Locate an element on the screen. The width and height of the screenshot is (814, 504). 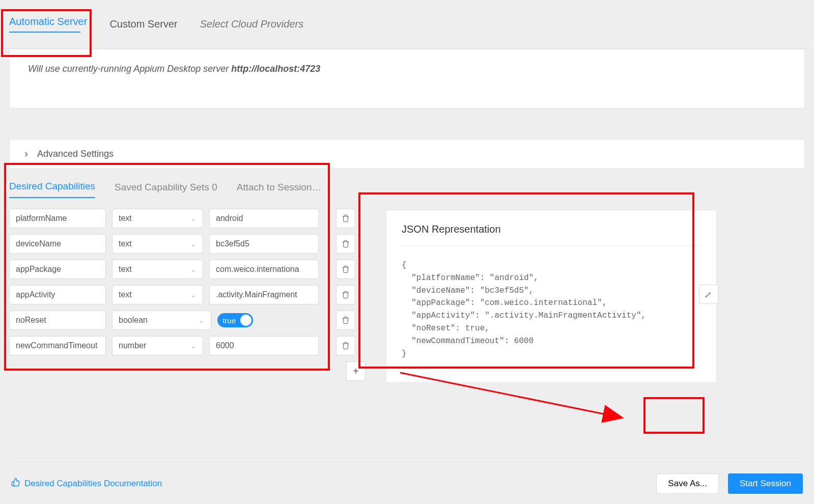
start-session-button: Start Session is located at coordinates (766, 484).